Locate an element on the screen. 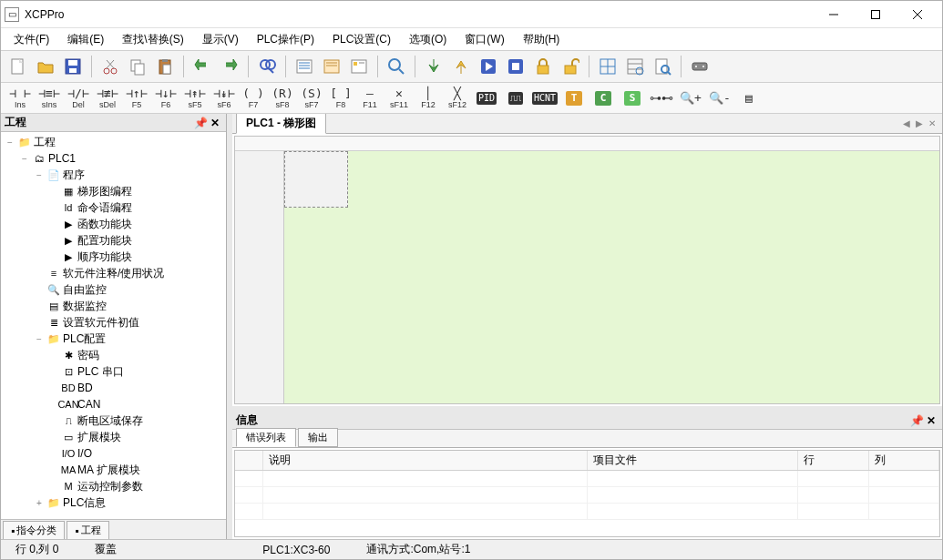 This screenshot has height=560, width=943. info-col-1: 说明 is located at coordinates (425, 461).